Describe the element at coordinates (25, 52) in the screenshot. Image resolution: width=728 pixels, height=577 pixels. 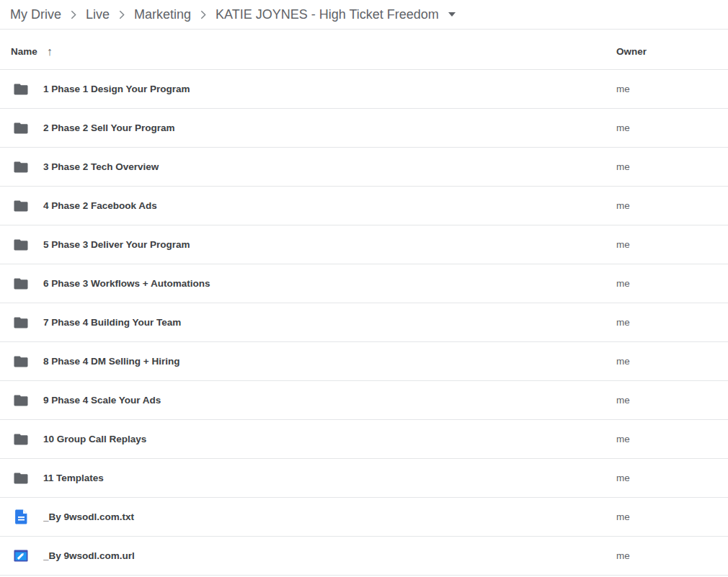
I see `name-column-label: Name` at that location.